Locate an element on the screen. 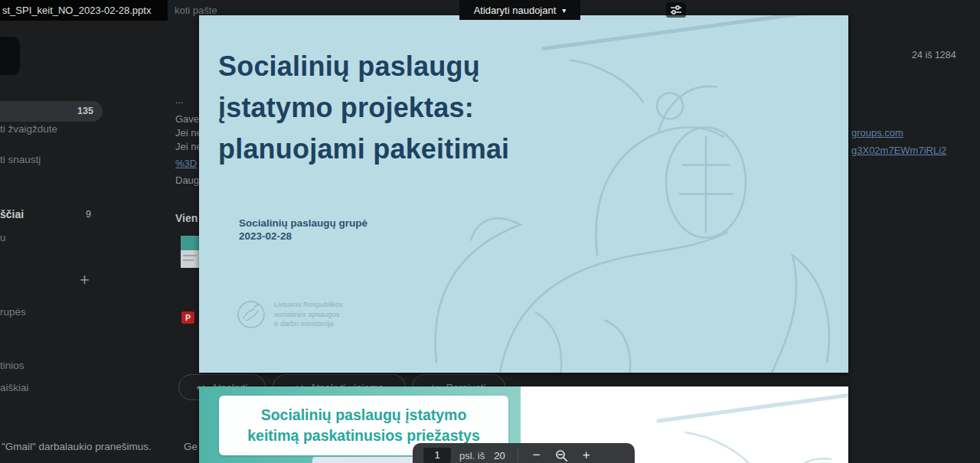 This screenshot has width=980, height=463. page-total: 20 is located at coordinates (499, 456).